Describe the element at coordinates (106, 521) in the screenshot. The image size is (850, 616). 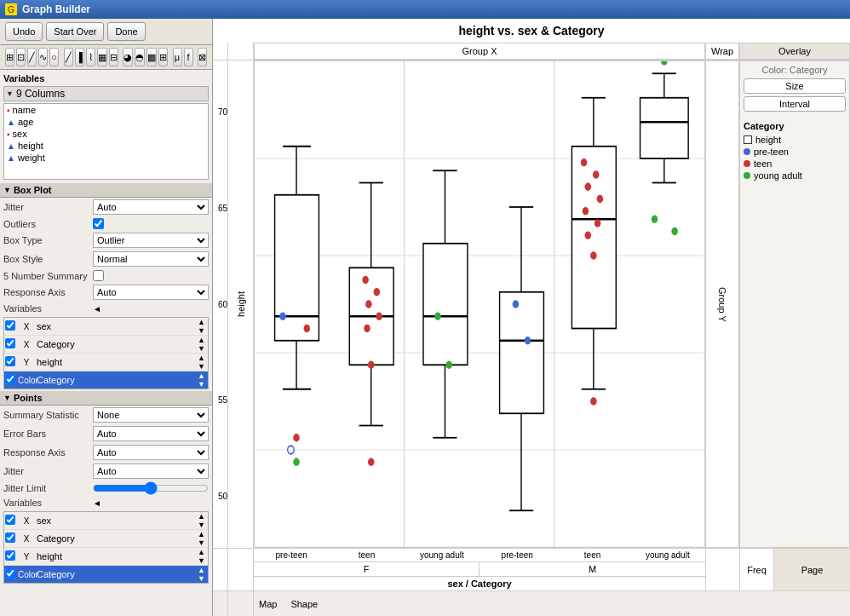
I see `pts-var-row-sex: X sex ▲▼` at that location.